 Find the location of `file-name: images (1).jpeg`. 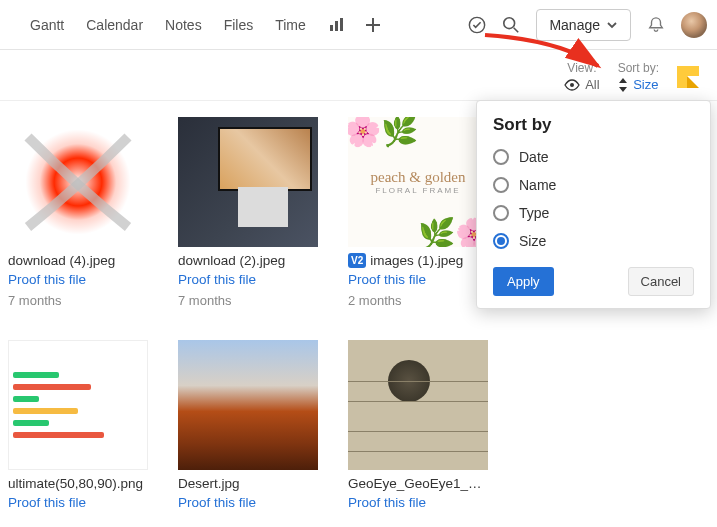

file-name: images (1).jpeg is located at coordinates (416, 260).